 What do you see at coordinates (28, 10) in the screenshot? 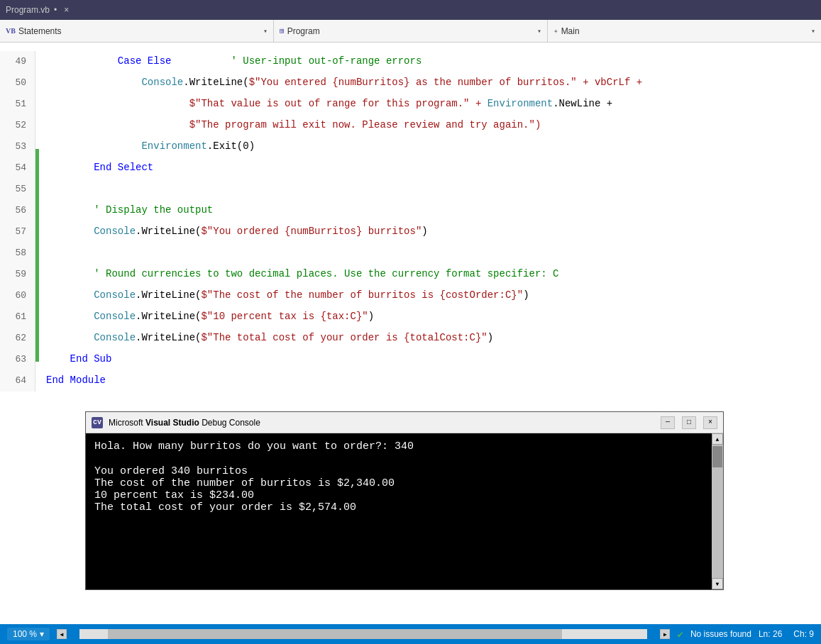
I see `tab-filename: Program.vb` at bounding box center [28, 10].